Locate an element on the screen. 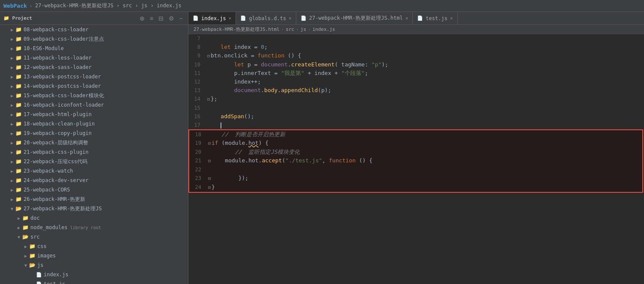  sidebar-action-btn-5: − is located at coordinates (181, 18).